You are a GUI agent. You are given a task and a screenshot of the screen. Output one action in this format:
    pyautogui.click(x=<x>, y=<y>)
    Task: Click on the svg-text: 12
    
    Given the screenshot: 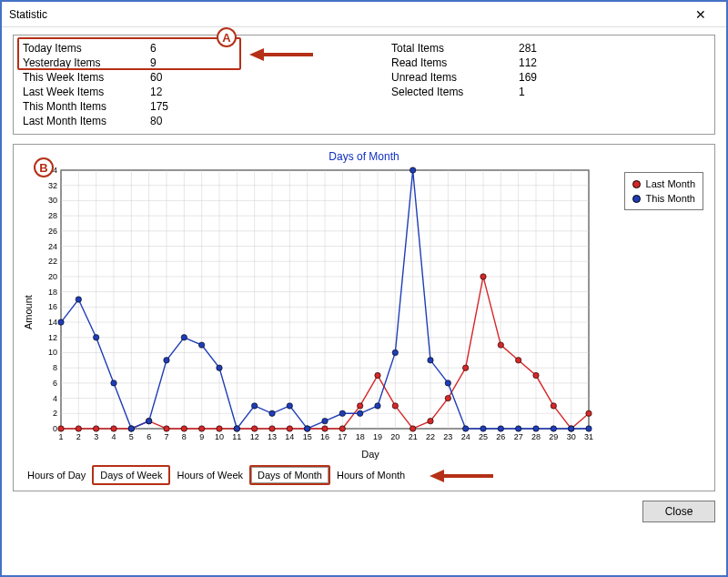 What is the action you would take?
    pyautogui.click(x=53, y=338)
    